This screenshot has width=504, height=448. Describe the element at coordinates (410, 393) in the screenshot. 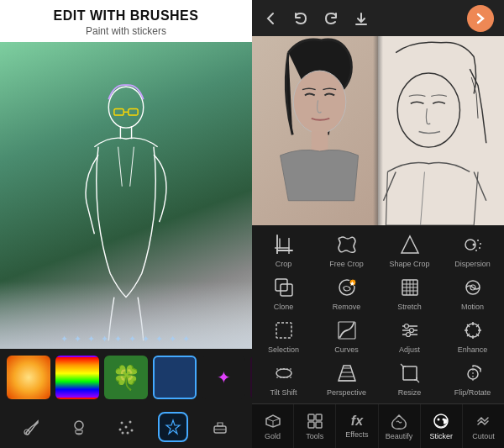

I see `resize-label: Resize` at that location.